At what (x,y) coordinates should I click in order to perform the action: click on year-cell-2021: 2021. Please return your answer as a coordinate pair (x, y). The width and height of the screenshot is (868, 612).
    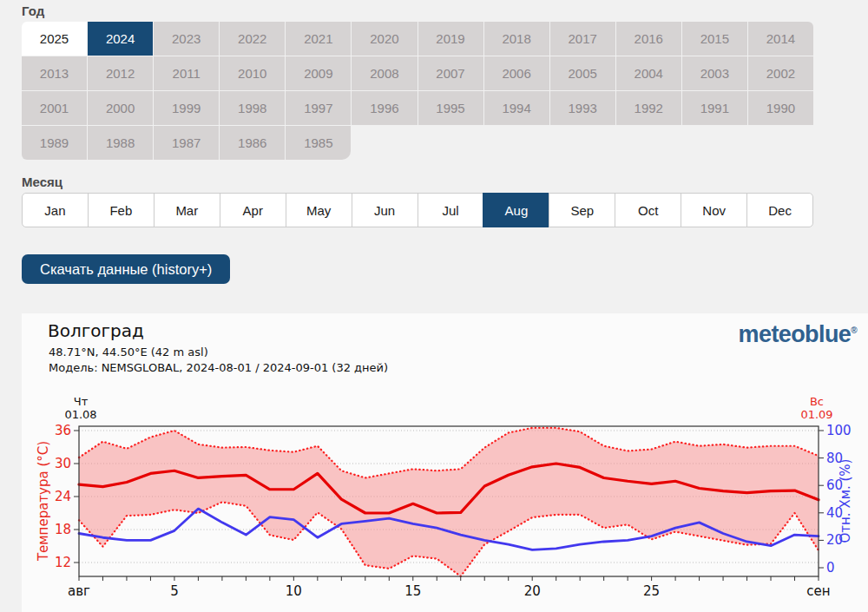
    Looking at the image, I should click on (318, 38).